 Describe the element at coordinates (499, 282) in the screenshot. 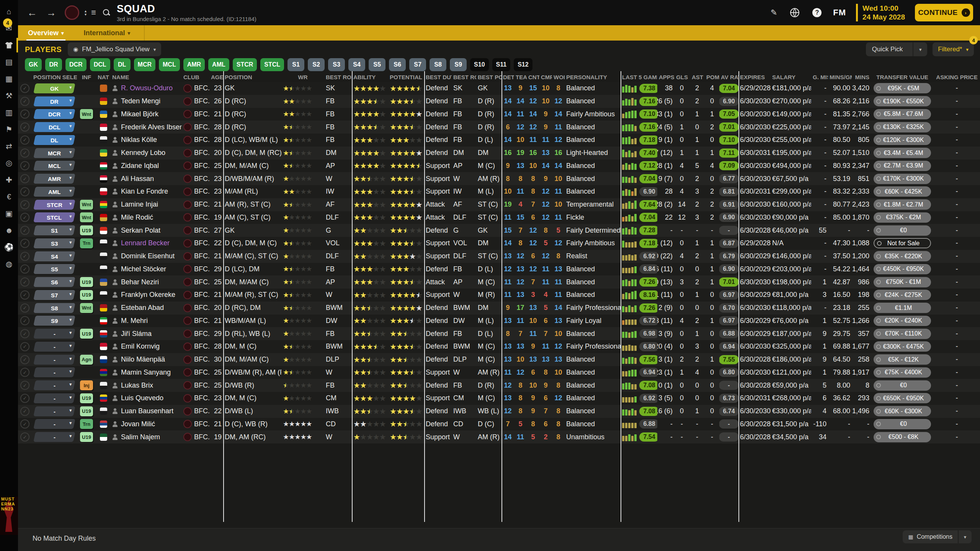

I see `table-row: ✓S6▾U19Behar NeziriBFC...25DM, M/AM (C)★…` at that location.